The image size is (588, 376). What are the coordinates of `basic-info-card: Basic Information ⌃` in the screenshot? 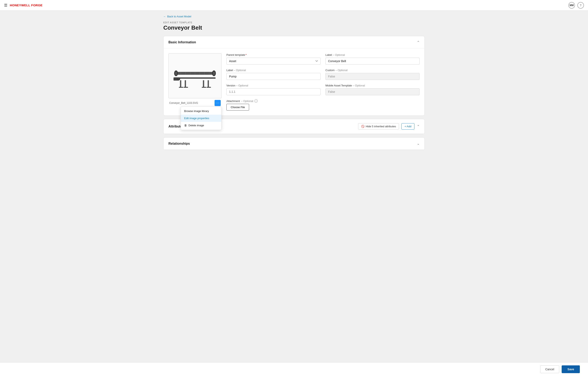 It's located at (294, 76).